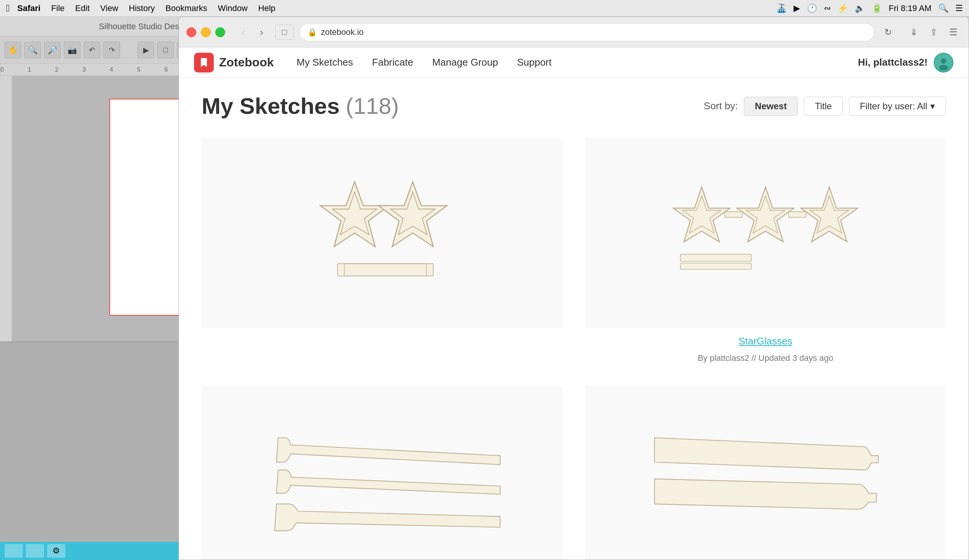  I want to click on lock-icon: 🔒, so click(312, 32).